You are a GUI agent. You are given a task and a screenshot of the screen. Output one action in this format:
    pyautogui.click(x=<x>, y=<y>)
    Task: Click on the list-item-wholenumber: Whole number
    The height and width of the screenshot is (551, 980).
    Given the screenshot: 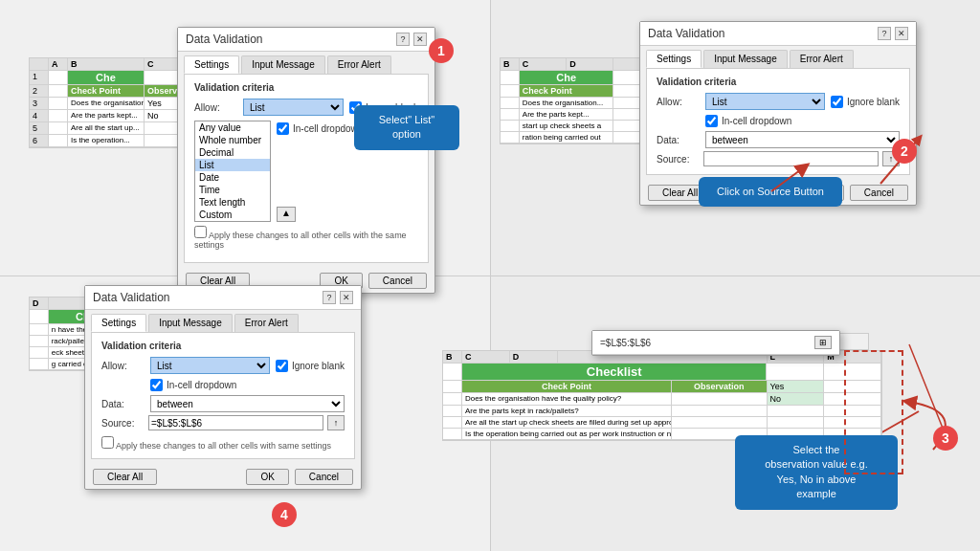 What is the action you would take?
    pyautogui.click(x=233, y=140)
    